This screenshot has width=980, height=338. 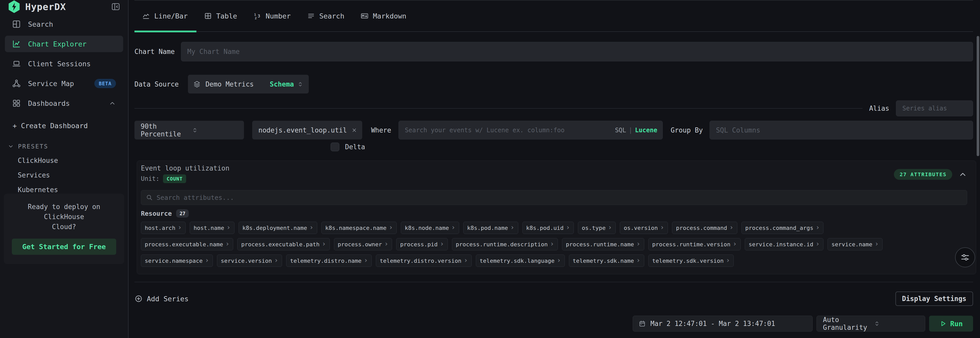 I want to click on attribute-chip: telemetry.sdk.language ›, so click(x=520, y=261).